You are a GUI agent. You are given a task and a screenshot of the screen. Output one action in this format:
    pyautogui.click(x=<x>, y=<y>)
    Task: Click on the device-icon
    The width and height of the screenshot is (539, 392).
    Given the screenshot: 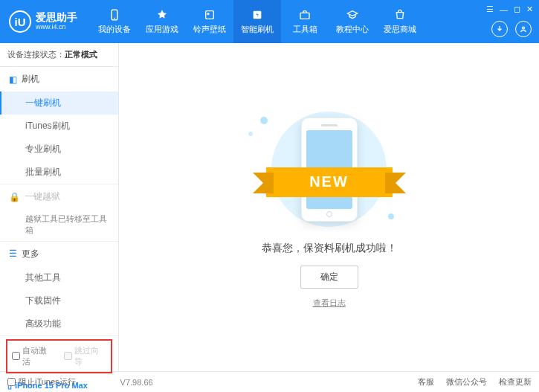 What is the action you would take?
    pyautogui.click(x=114, y=15)
    